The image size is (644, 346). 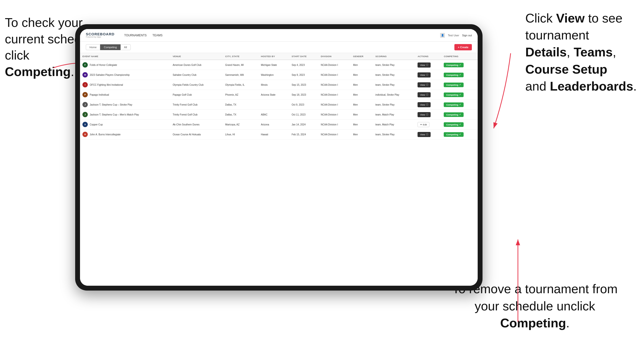 I want to click on event-name: John A. Burns Intercollegiate, so click(x=105, y=134).